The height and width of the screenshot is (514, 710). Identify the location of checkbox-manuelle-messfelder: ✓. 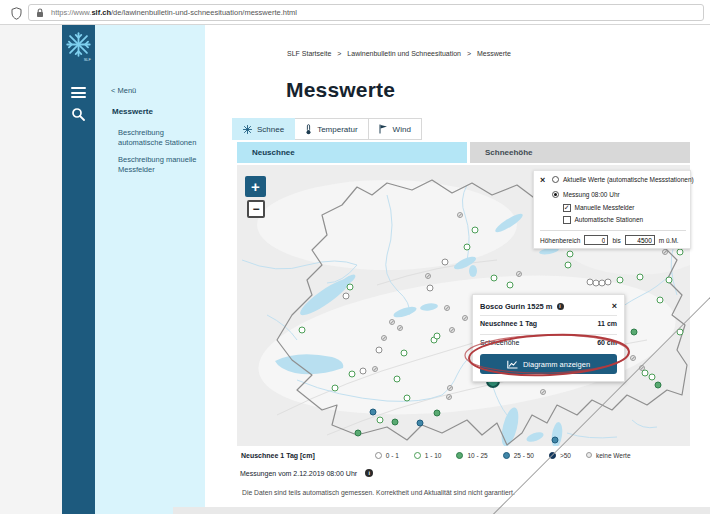
(567, 208).